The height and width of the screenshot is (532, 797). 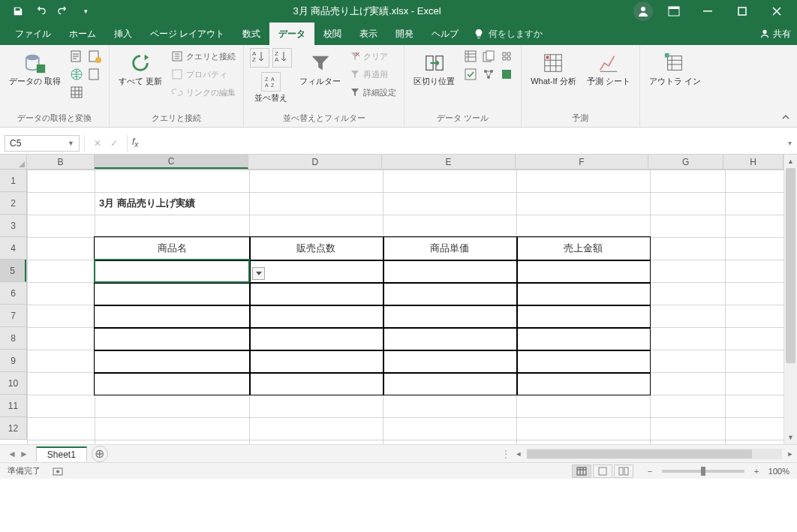 What do you see at coordinates (58, 471) in the screenshot?
I see `macro-record-icon` at bounding box center [58, 471].